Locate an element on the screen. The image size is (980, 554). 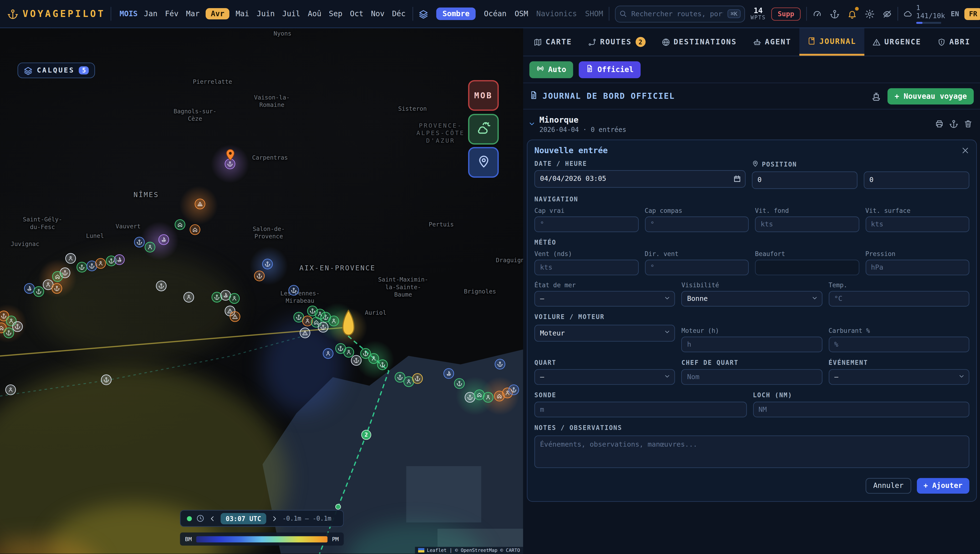
tide-gradient is located at coordinates (262, 539).